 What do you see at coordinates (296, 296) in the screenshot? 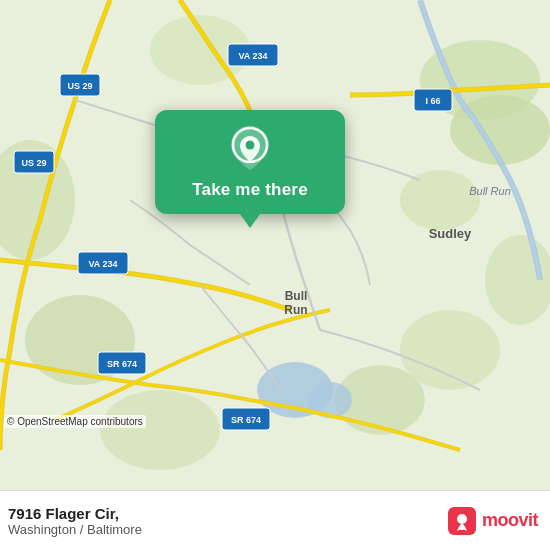
I see `svg-text: Bull` at bounding box center [296, 296].